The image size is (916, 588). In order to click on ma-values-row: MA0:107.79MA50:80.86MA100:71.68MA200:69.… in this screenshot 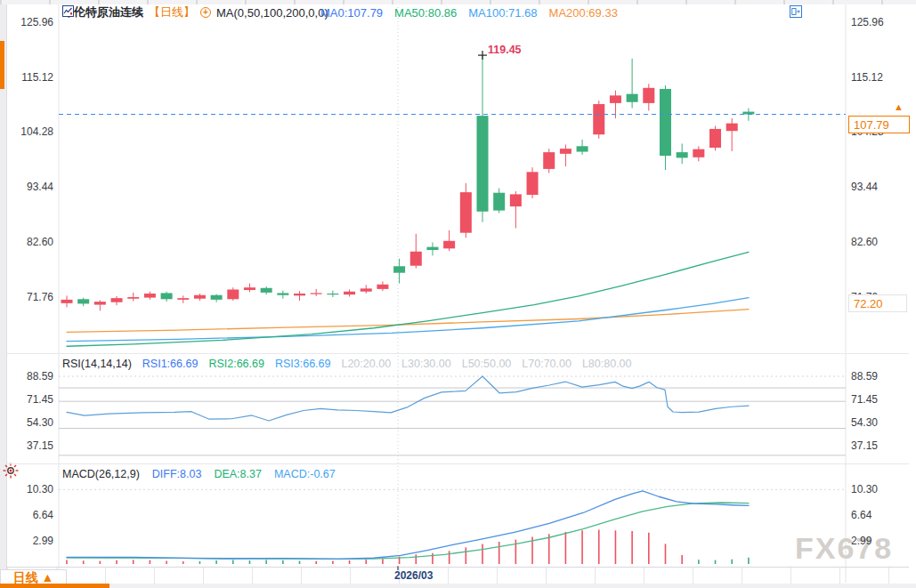, I will do `click(469, 12)`.